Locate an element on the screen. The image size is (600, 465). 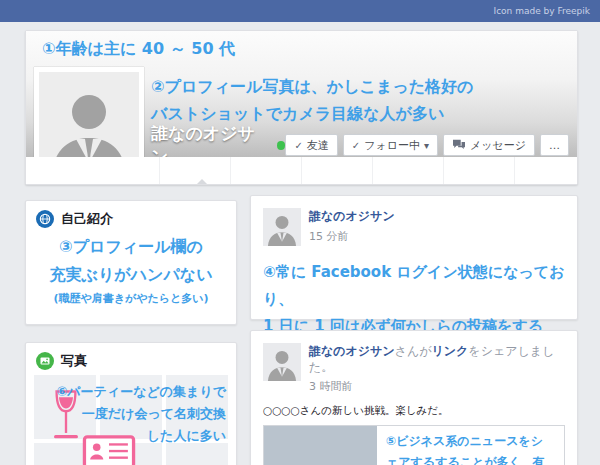
profile-name-row: 誰なのオジサン ✓ 友達 ✓ フォロー中 ▾ メッセージ is located at coordinates (360, 145).